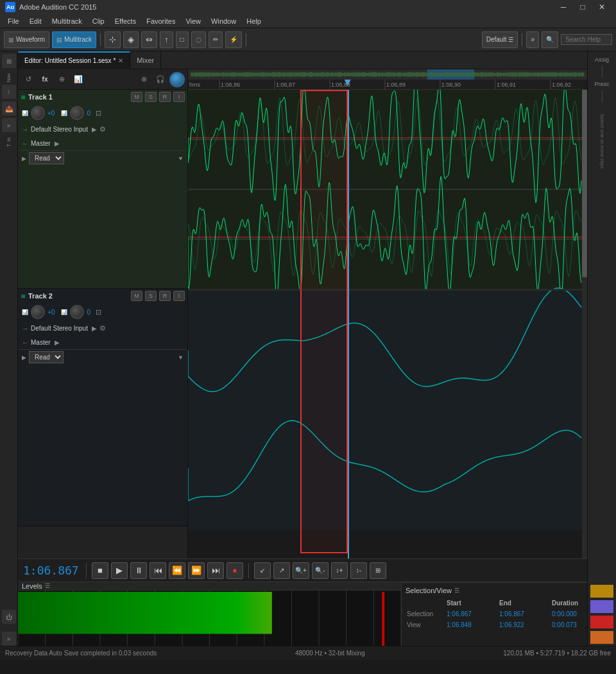 Image resolution: width=616 pixels, height=674 pixels. I want to click on track-1-volume-value: +0, so click(51, 113).